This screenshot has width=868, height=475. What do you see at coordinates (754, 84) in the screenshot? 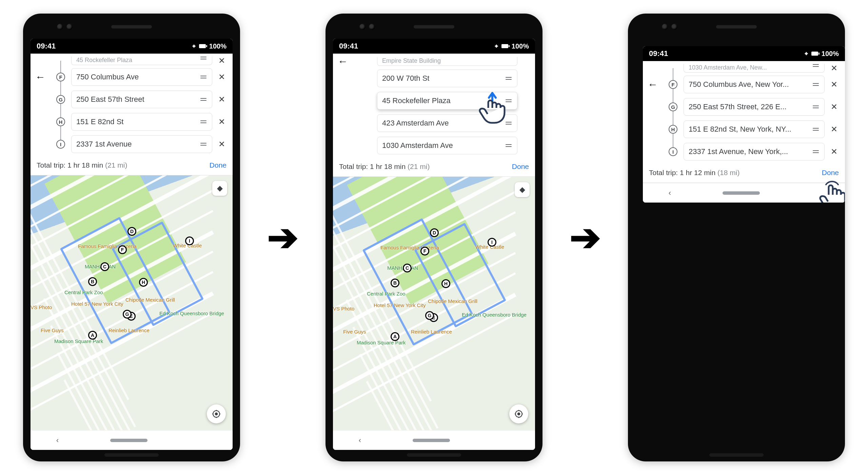
I see `stop-input: 750 Columbus Ave, New Yor...` at bounding box center [754, 84].